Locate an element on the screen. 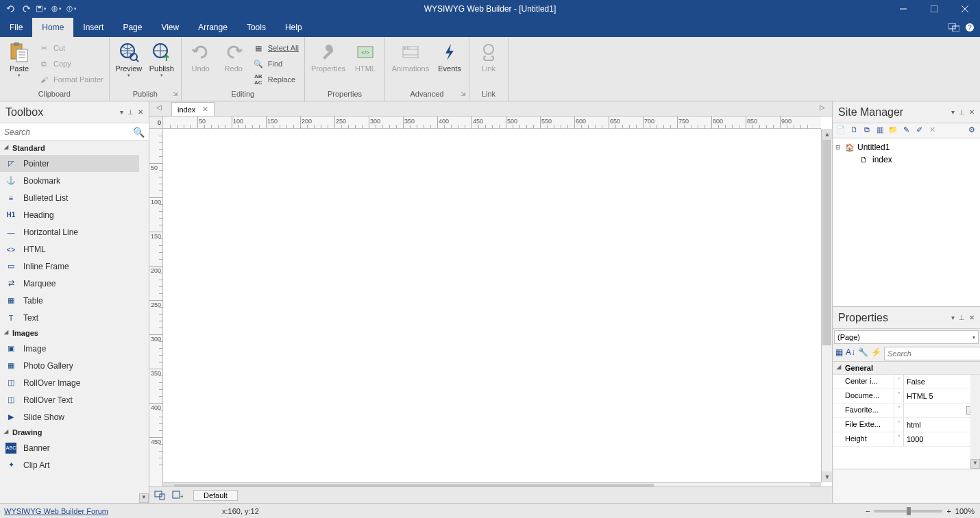 This screenshot has width=980, height=518. replace-button: ABACReplace is located at coordinates (275, 79).